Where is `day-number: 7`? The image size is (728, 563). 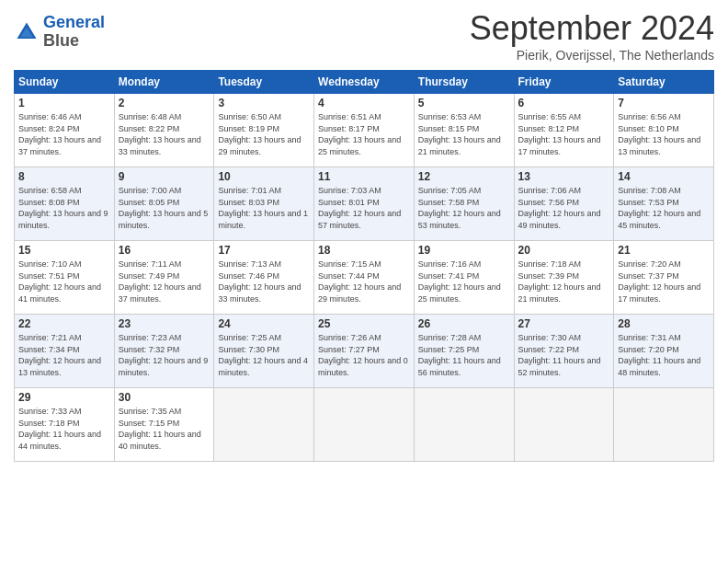 day-number: 7 is located at coordinates (664, 103).